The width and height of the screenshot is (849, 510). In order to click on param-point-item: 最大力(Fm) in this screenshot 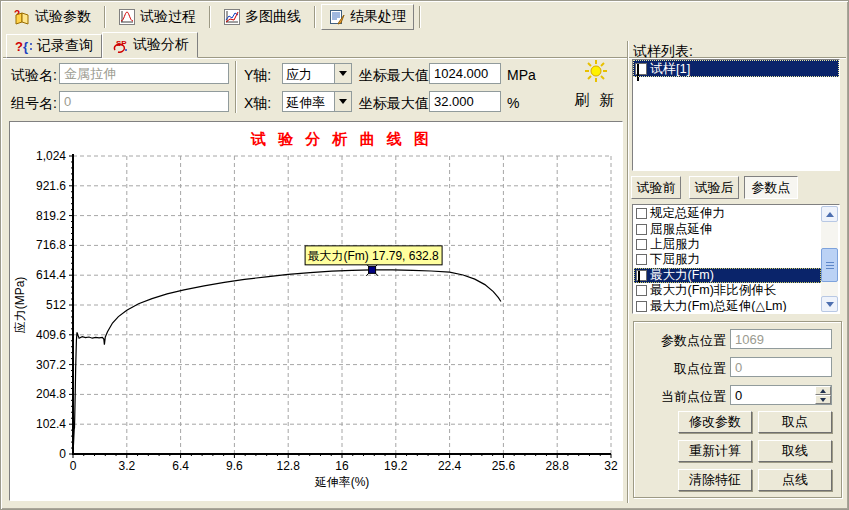, I will do `click(728, 276)`.